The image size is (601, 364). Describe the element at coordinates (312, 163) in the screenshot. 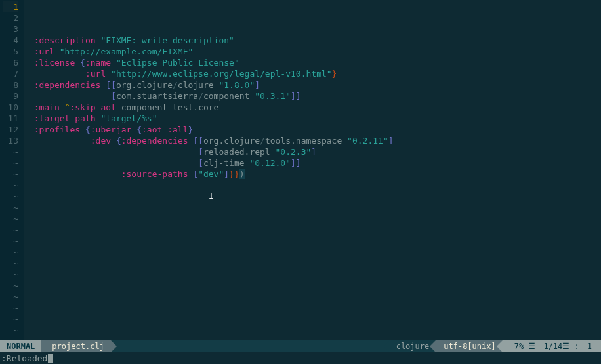

I see `code-line: [clj-time "0.12.0"]]` at that location.